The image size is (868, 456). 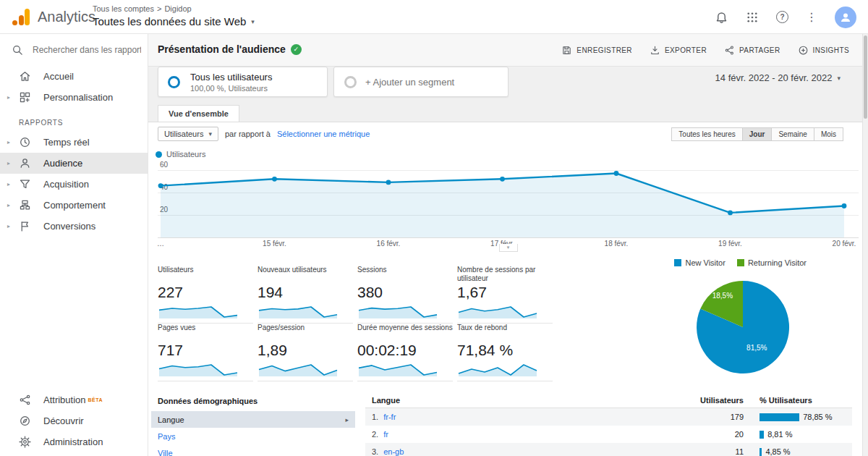 I want to click on sidebar-item-decouvrir: Découvrir, so click(x=74, y=421).